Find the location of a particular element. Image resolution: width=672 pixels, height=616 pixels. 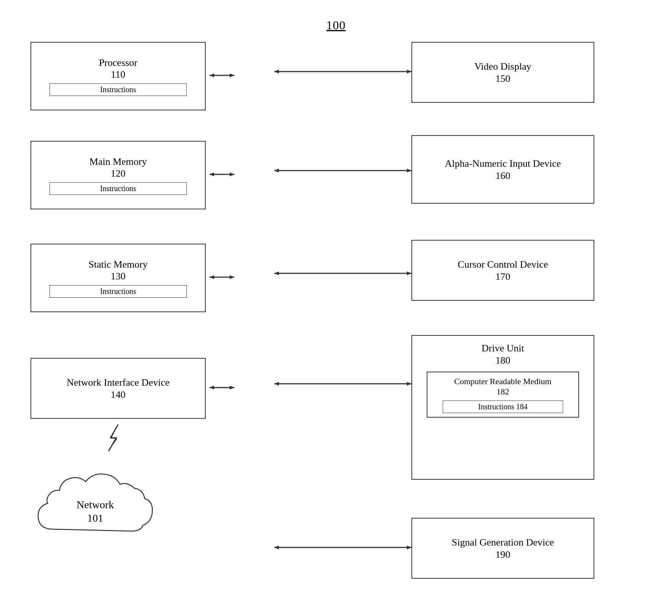

signal-generation-box: Signal Generation Device 190 is located at coordinates (503, 548).